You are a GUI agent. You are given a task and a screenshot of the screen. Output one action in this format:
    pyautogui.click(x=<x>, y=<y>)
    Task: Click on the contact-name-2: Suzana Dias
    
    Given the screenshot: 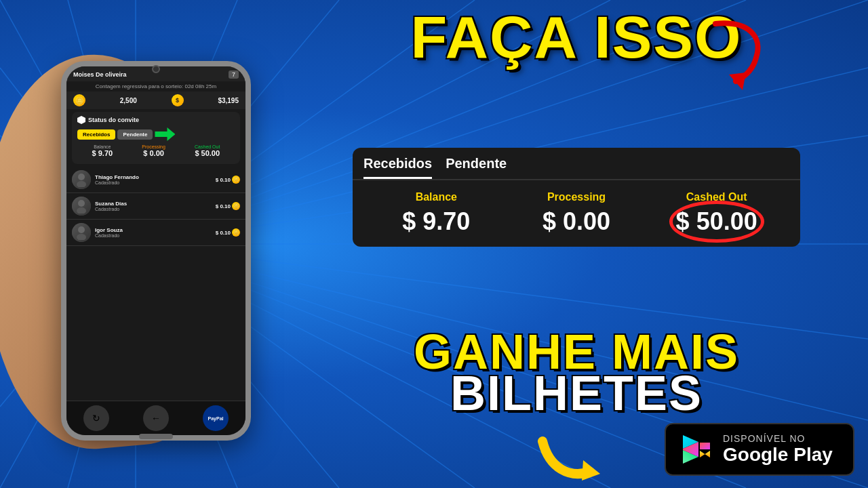 What is the action you would take?
    pyautogui.click(x=153, y=203)
    